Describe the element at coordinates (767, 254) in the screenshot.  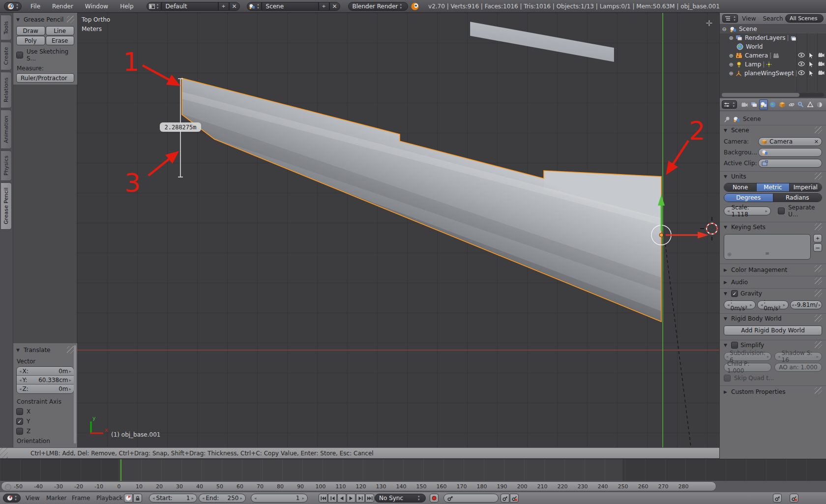
I see `filter-lines-icon: ＝` at that location.